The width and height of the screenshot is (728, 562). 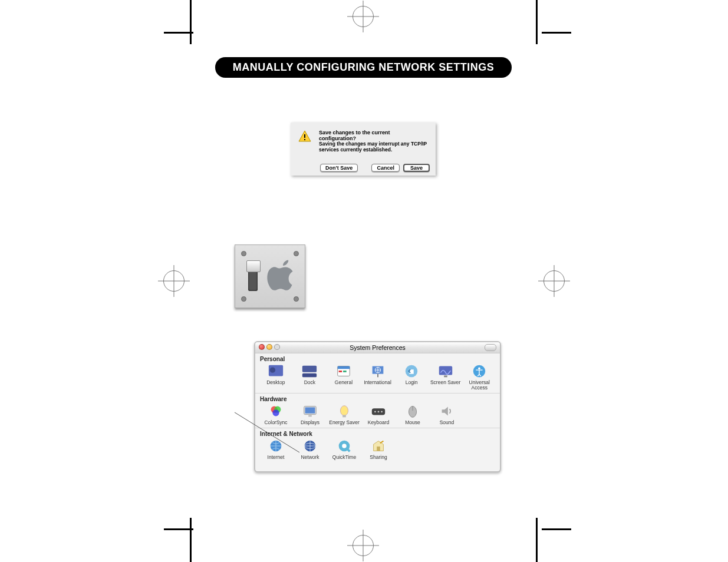 I want to click on system-preferences-window: System Preferences Personal Desktop Dock…, so click(x=377, y=406).